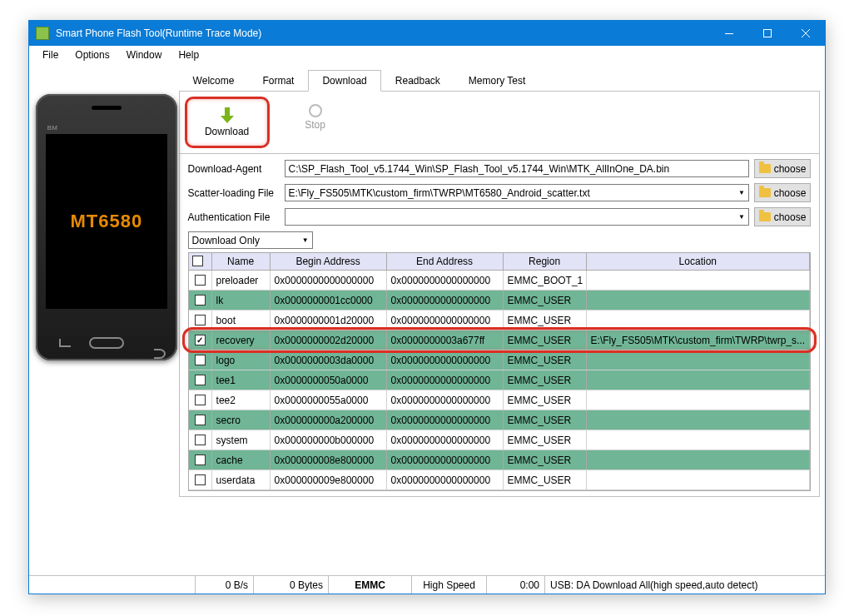 The image size is (854, 616). Describe the element at coordinates (241, 261) in the screenshot. I see `header-name: Name` at that location.